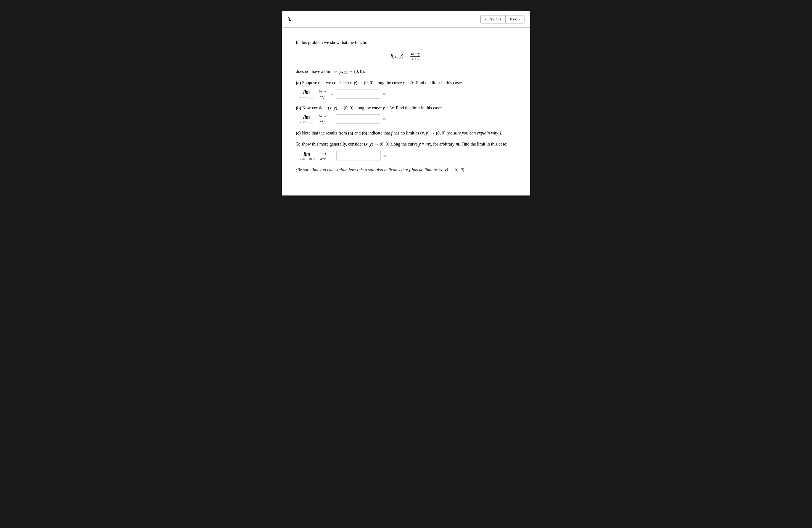 The width and height of the screenshot is (812, 528). I want to click on intro-text: In this problem we show that the functio…, so click(406, 42).